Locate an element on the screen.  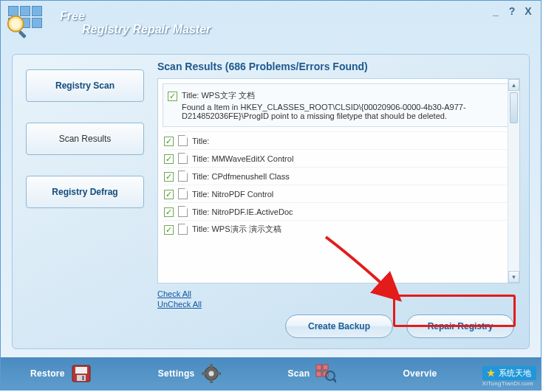
toolbar-restore: Restore is located at coordinates (61, 374).